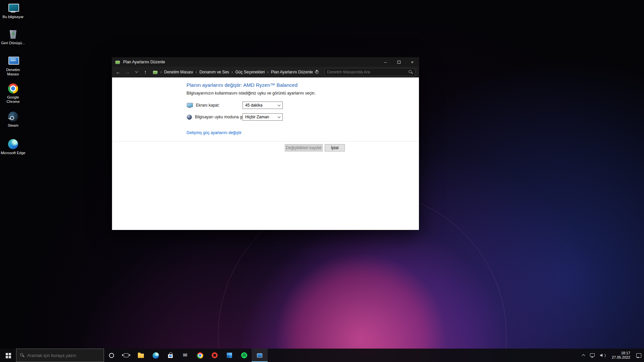 This screenshot has width=644, height=362. What do you see at coordinates (266, 62) in the screenshot?
I see `titlebar: Plan Ayarlarını Düzenle – ×` at bounding box center [266, 62].